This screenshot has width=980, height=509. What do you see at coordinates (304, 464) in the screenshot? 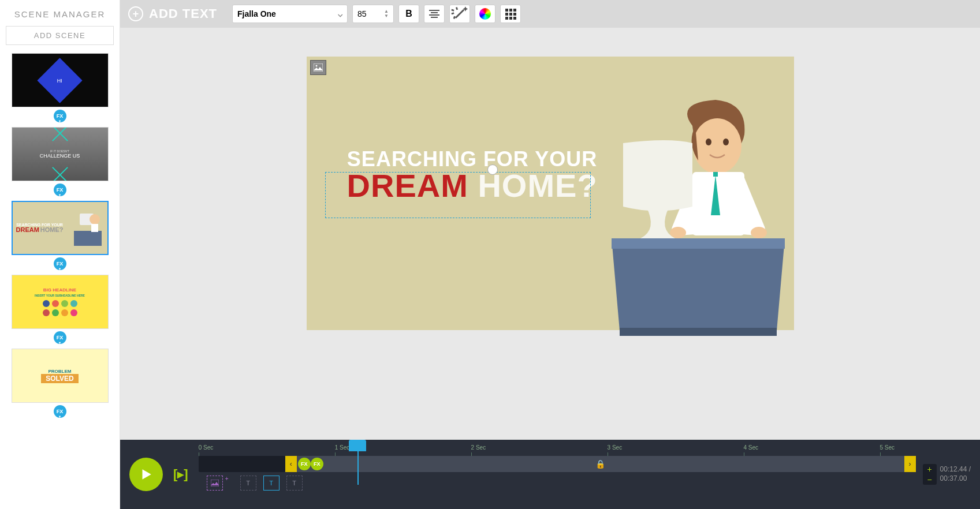
I see `clip-fx-in: FX` at bounding box center [304, 464].